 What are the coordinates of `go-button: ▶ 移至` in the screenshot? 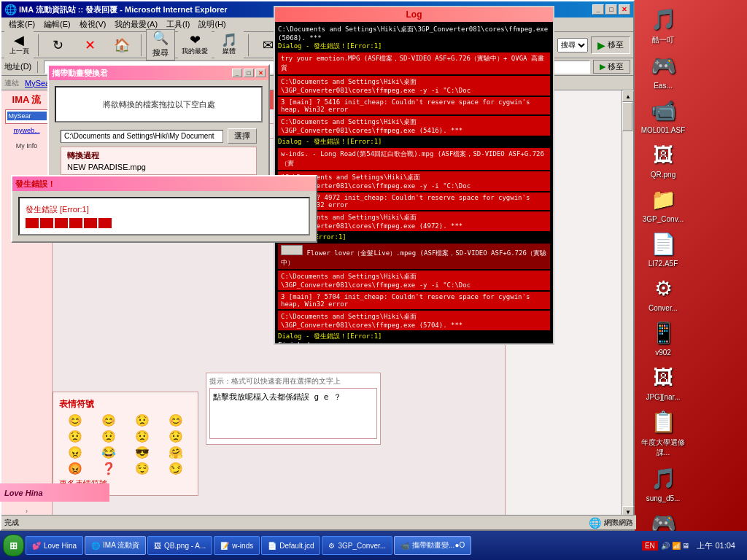 It's located at (611, 45).